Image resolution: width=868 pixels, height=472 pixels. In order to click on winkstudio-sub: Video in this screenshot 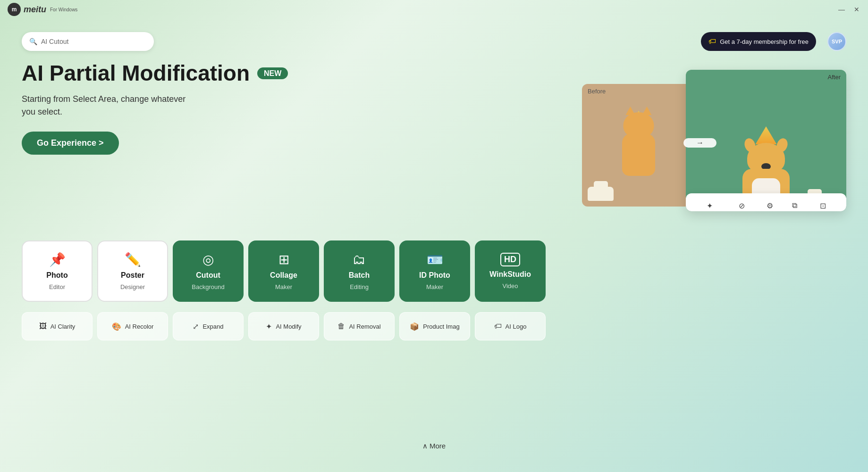, I will do `click(510, 286)`.